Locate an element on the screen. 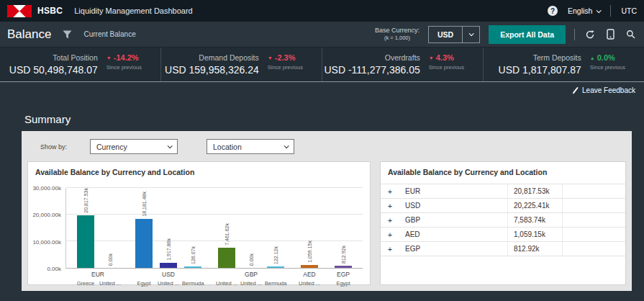 This screenshot has height=301, width=644. table-value-cell: 20,817.53k is located at coordinates (535, 192).